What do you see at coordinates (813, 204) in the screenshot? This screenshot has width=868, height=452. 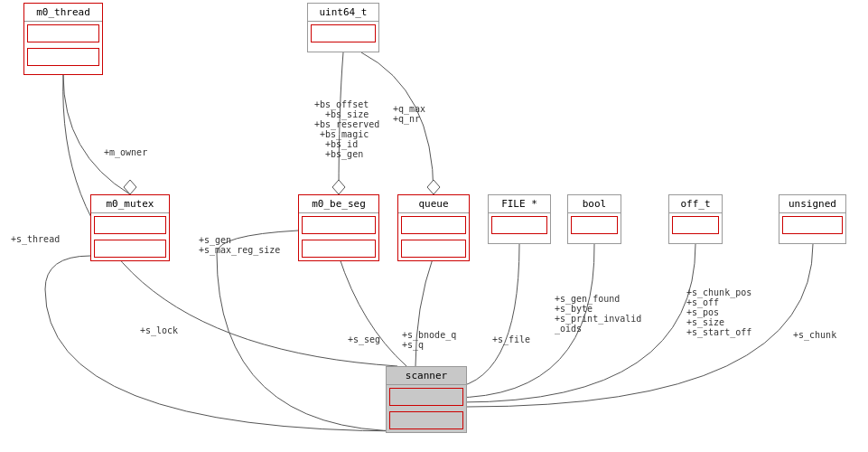 I see `box-name-unsigned: unsigned` at bounding box center [813, 204].